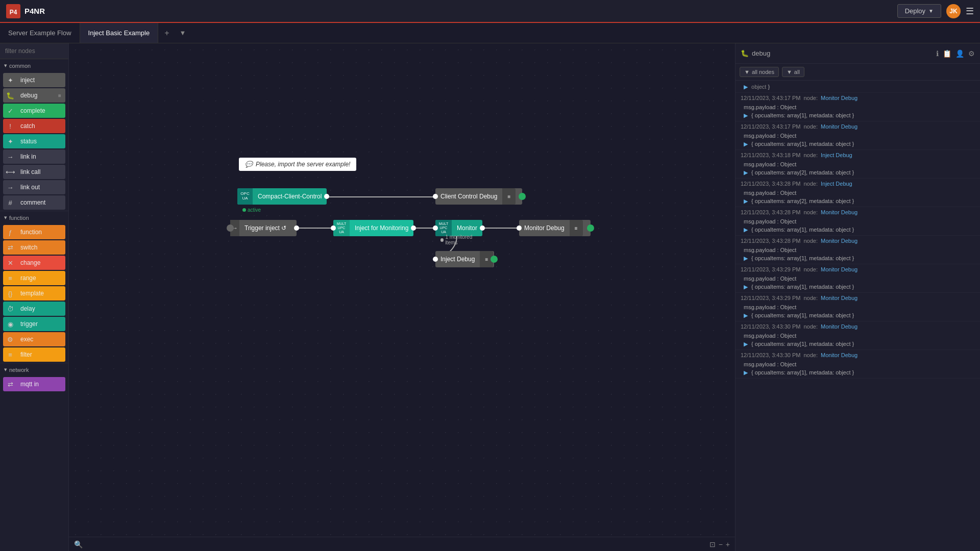 This screenshot has width=980, height=551. Describe the element at coordinates (40, 33) in the screenshot. I see `tab-server-example-flow: Server Example Flow` at that location.